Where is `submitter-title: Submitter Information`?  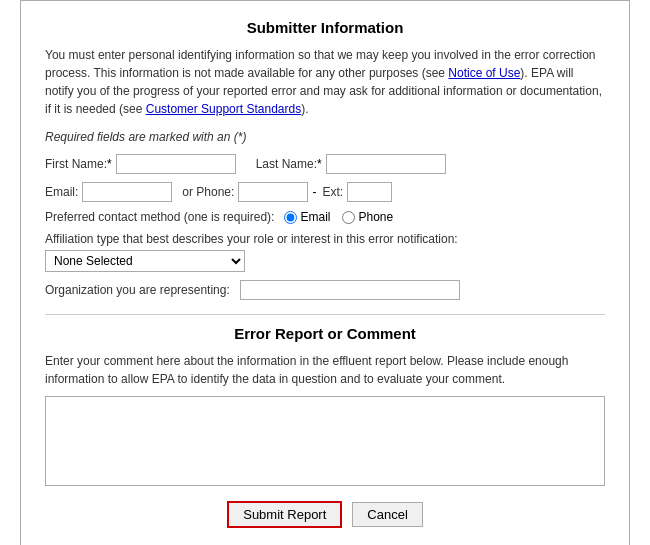 submitter-title: Submitter Information is located at coordinates (325, 28).